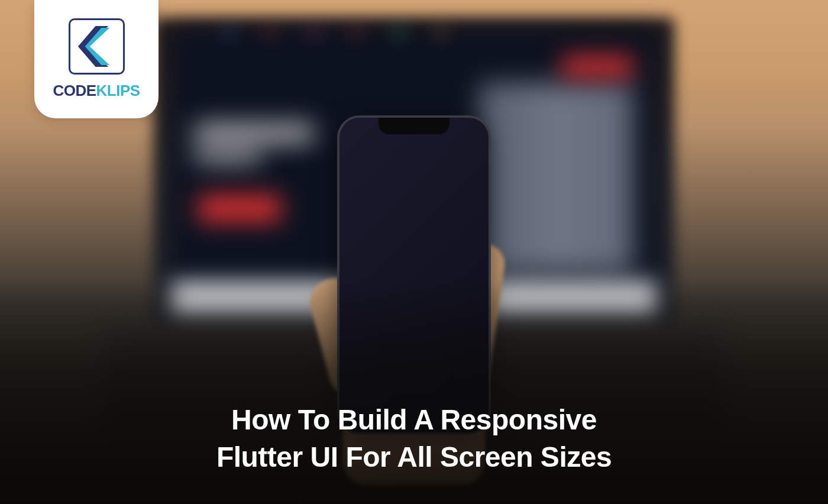 Image resolution: width=828 pixels, height=504 pixels. Describe the element at coordinates (240, 208) in the screenshot. I see `red-cta-blur` at that location.